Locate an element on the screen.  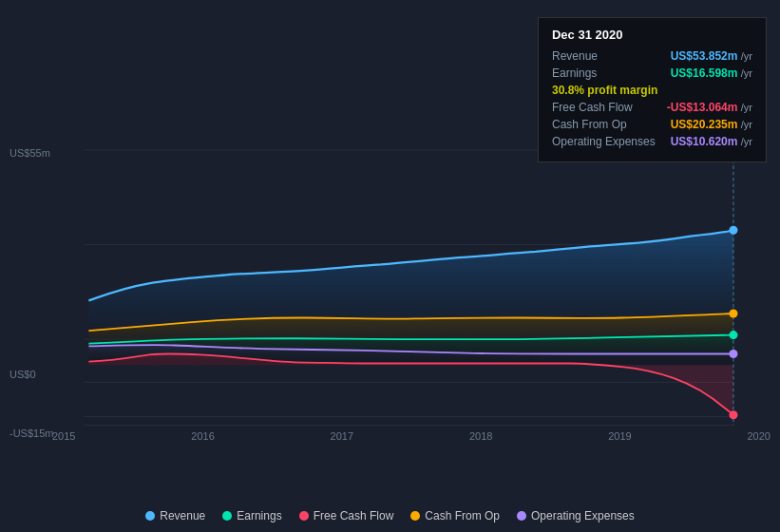
legend-item-fcf: Free Cash Flow is located at coordinates (347, 516).